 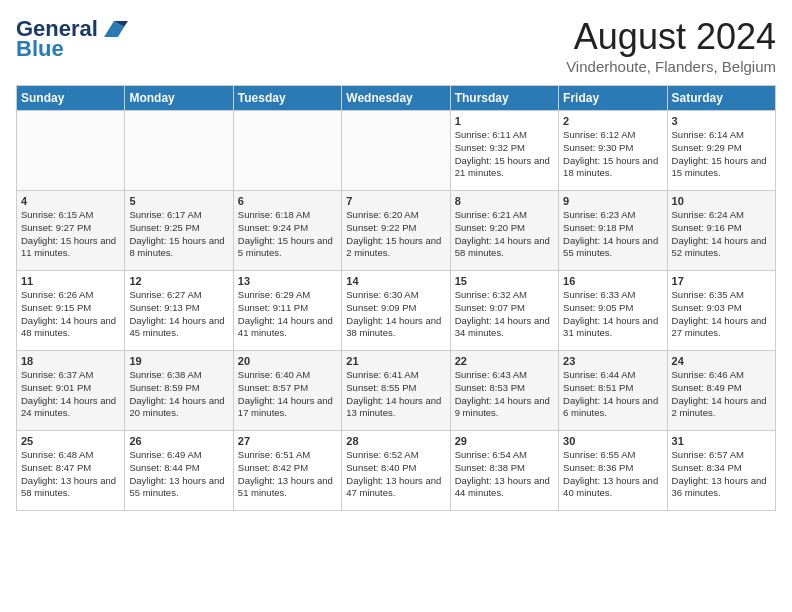 What do you see at coordinates (288, 388) in the screenshot?
I see `day-info: Sunset: 8:57 PM` at bounding box center [288, 388].